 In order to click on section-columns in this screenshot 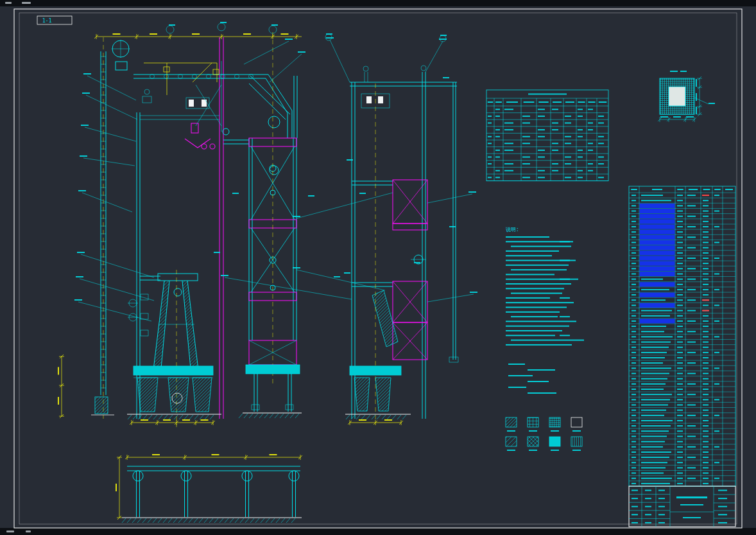, I will do `click(216, 494)`.